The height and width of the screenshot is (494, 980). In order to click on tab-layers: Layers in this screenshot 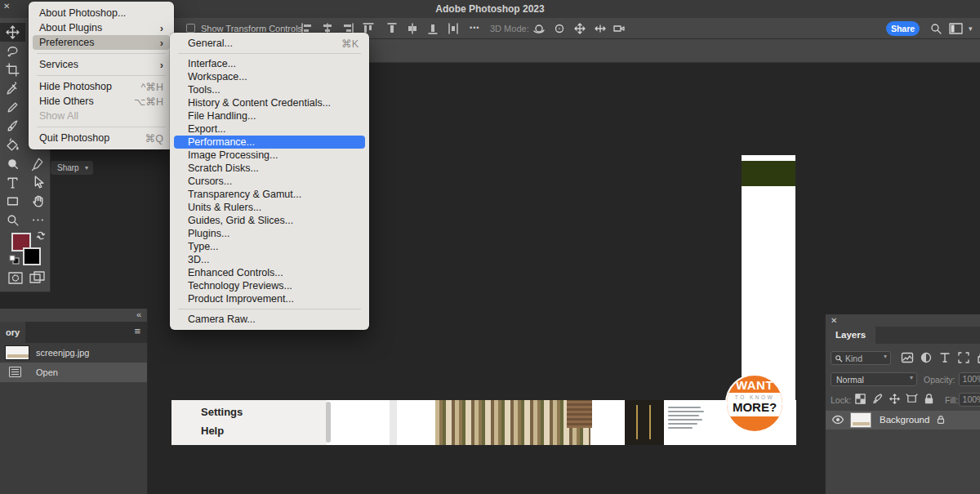, I will do `click(851, 335)`.